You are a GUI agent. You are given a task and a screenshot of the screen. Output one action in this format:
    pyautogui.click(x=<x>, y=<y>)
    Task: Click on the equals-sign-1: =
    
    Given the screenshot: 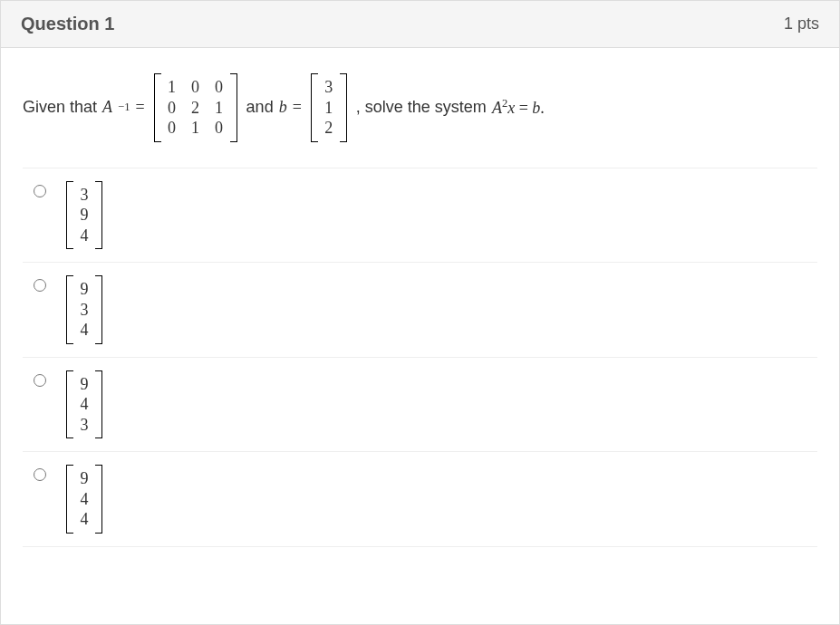 What is the action you would take?
    pyautogui.click(x=140, y=107)
    